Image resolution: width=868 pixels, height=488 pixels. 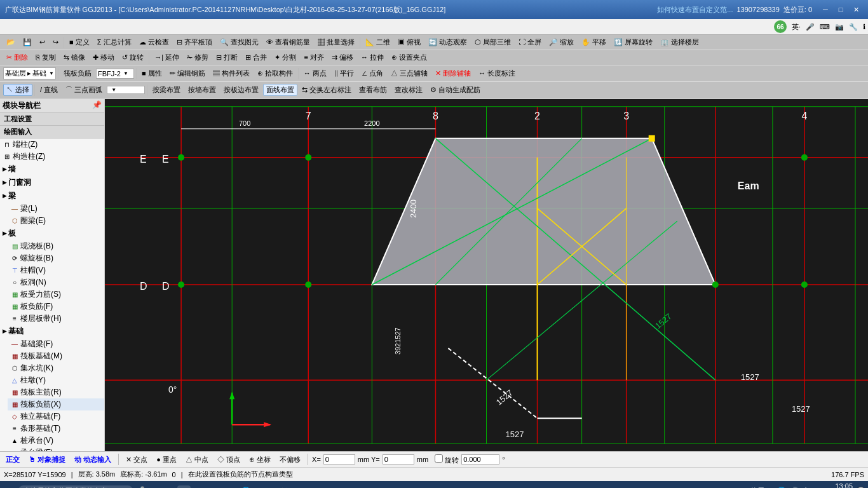 What do you see at coordinates (46, 57) in the screenshot?
I see `copy-button: ⎘ 复制` at bounding box center [46, 57].